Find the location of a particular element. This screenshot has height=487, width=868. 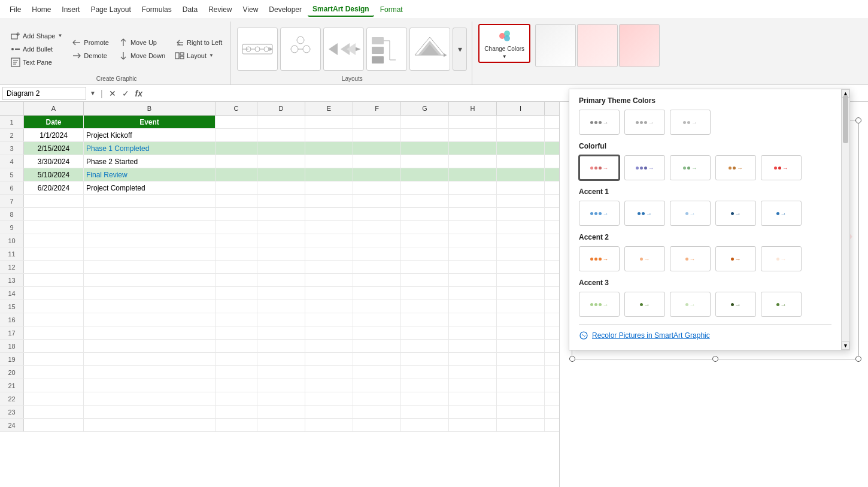

layout-arrow: ▼ is located at coordinates (211, 55).